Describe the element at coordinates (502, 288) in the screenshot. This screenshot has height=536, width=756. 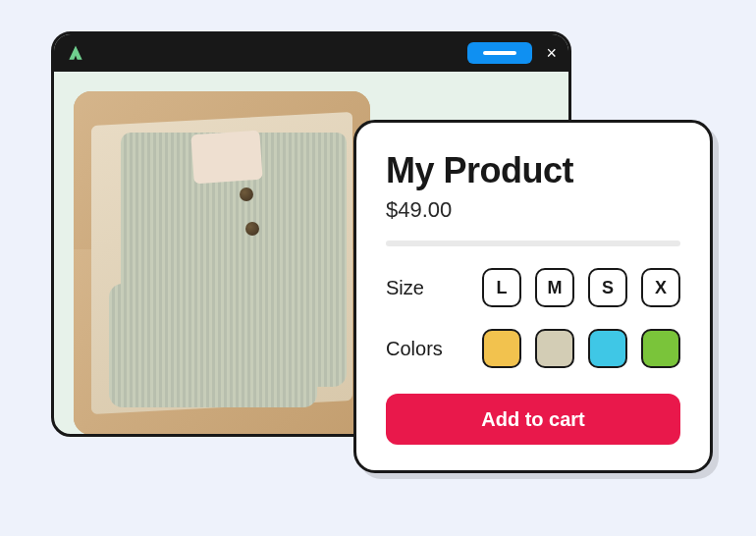
I see `size-option-l: L` at that location.